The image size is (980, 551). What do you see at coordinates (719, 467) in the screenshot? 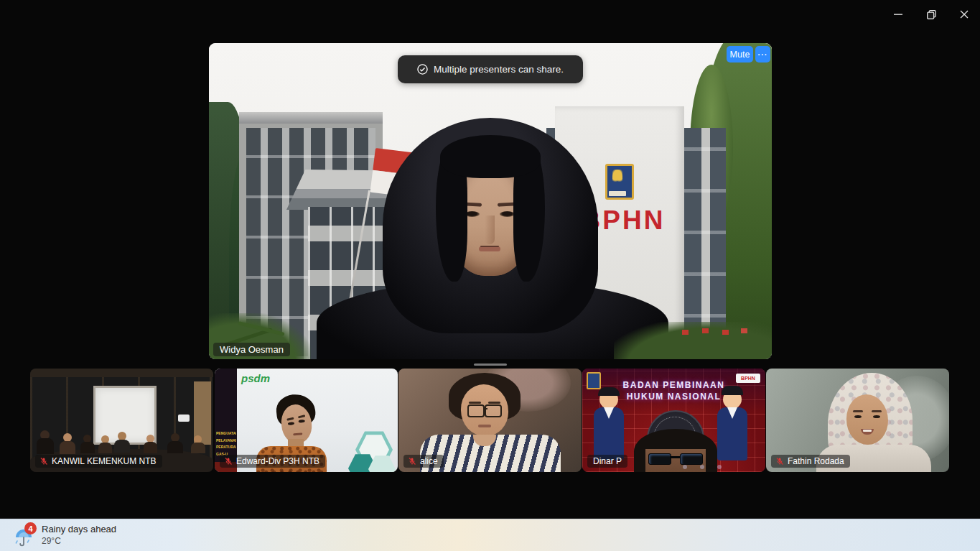
I see `social-footer` at bounding box center [719, 467].